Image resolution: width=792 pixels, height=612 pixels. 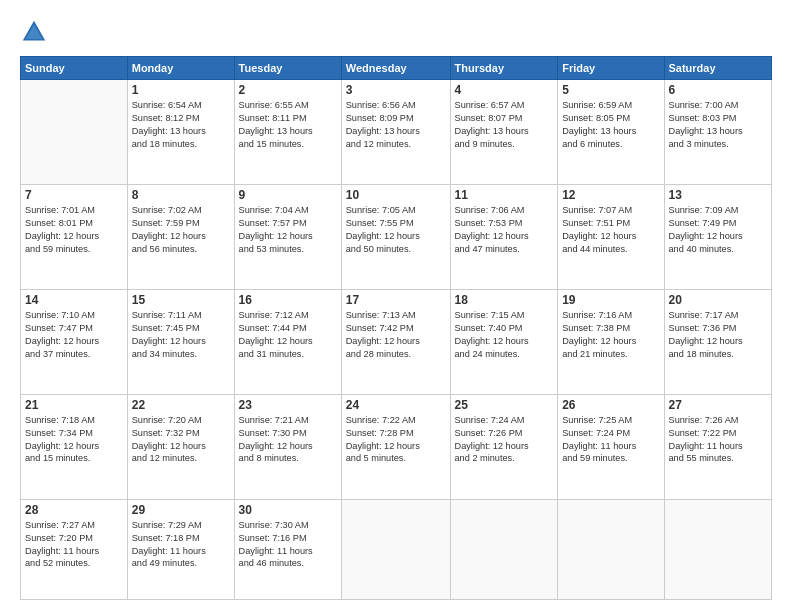 What do you see at coordinates (288, 342) in the screenshot?
I see `calendar-cell: 16Sunrise: 7:12 AMSunset: 7:44 PMDayligh…` at bounding box center [288, 342].